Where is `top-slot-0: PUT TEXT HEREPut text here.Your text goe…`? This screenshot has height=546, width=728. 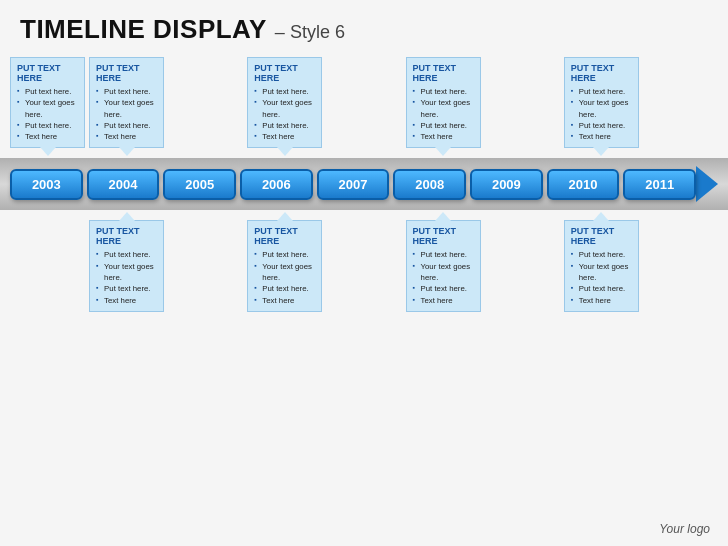 top-slot-0: PUT TEXT HEREPut text here.Your text goe… is located at coordinates (48, 102).